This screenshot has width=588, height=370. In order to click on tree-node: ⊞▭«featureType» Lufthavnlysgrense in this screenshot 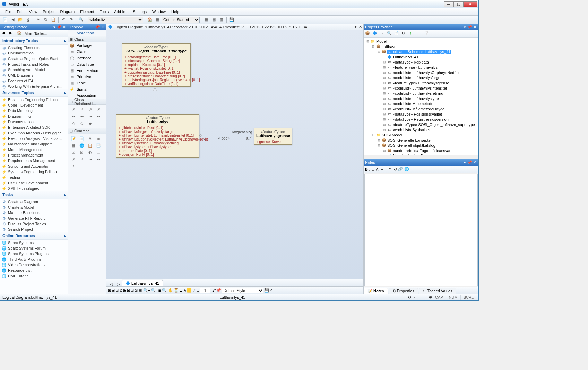, I will do `click(421, 83)`.